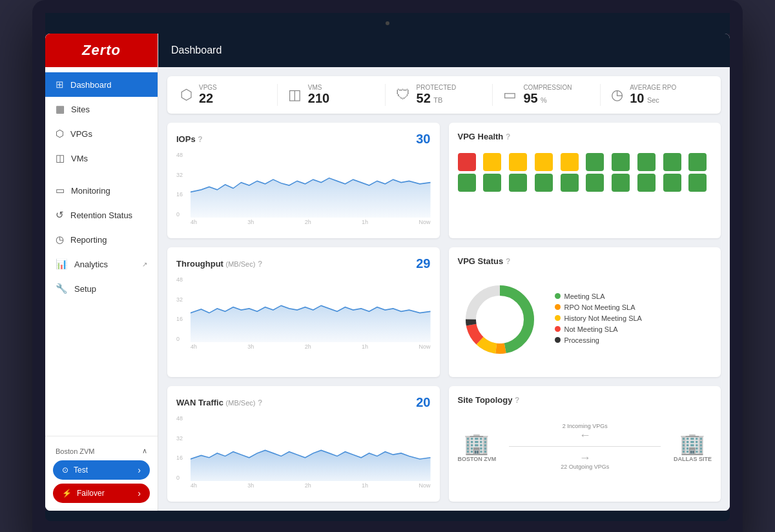 Image resolution: width=775 pixels, height=532 pixels. Describe the element at coordinates (101, 134) in the screenshot. I see `sidebar-item-vpgs: ⬡ VPGs` at that location.